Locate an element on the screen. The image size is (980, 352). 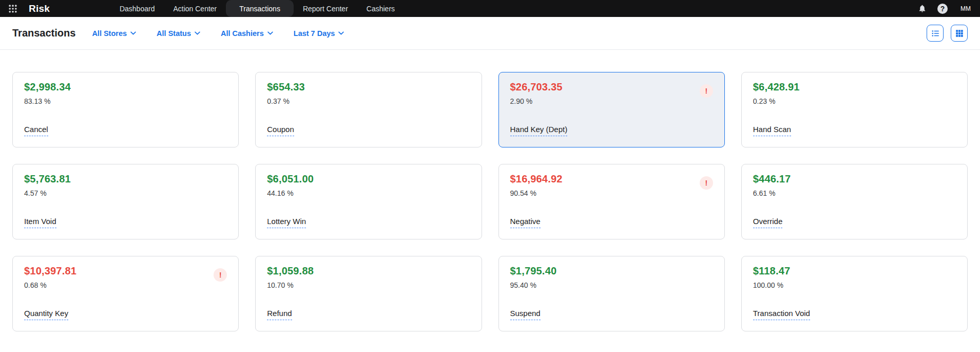
card-amount: $654.33 is located at coordinates (369, 87).